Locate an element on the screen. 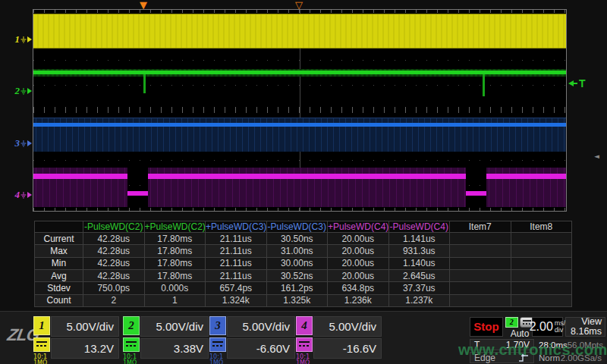  measure-value-cell: 37.37us is located at coordinates (419, 288).